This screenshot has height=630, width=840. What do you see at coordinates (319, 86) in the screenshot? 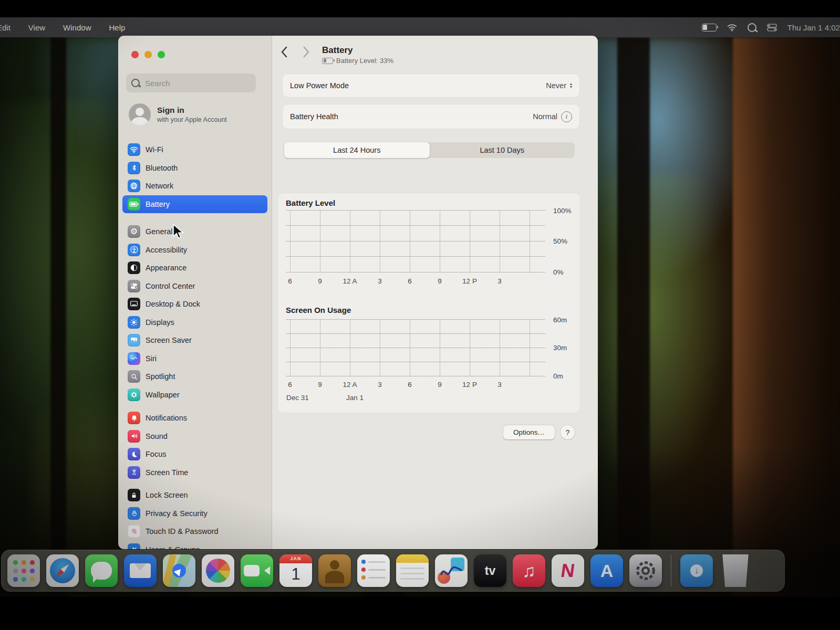
I see `low-power-mode-label: Low Power Mode` at bounding box center [319, 86].